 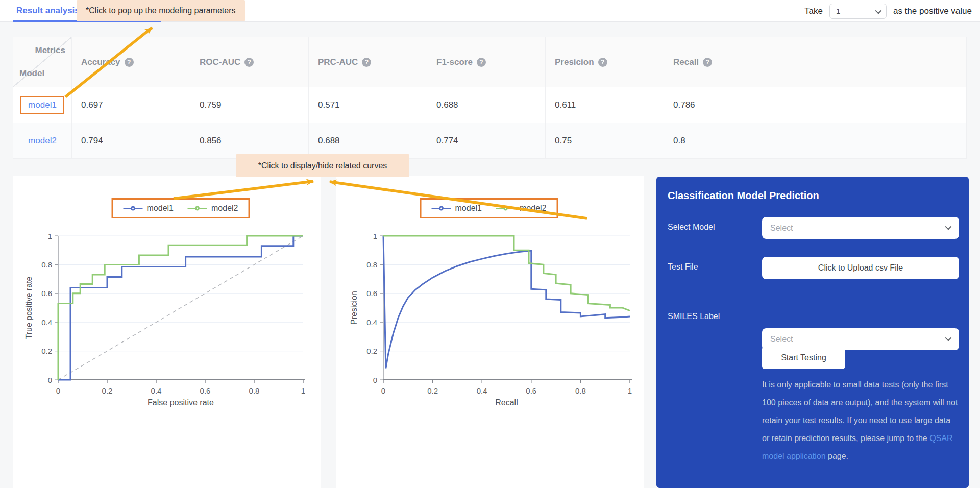 I want to click on start-testing-button: Start Testing, so click(x=803, y=357).